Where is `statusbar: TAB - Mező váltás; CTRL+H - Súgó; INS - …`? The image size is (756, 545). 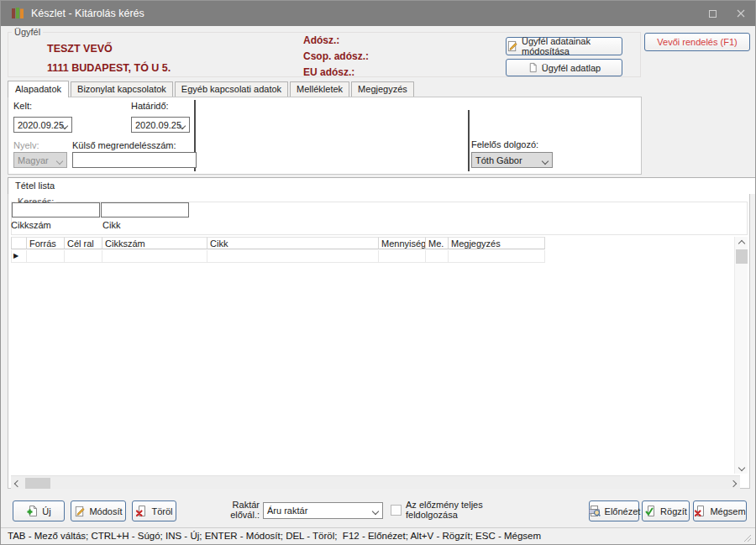 statusbar: TAB - Mező váltás; CTRL+H - Súgó; INS - … is located at coordinates (378, 536).